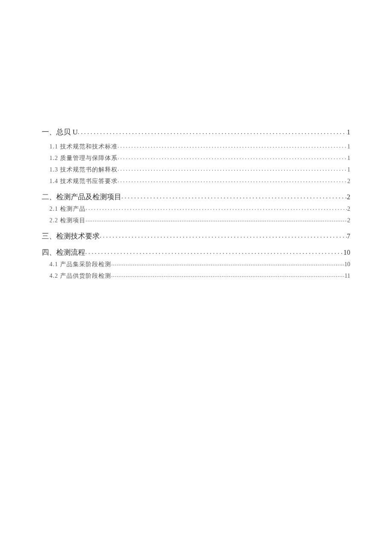 The image size is (392, 555). I want to click on toc-label: 1.1 技术规范和技术标准, so click(84, 147).